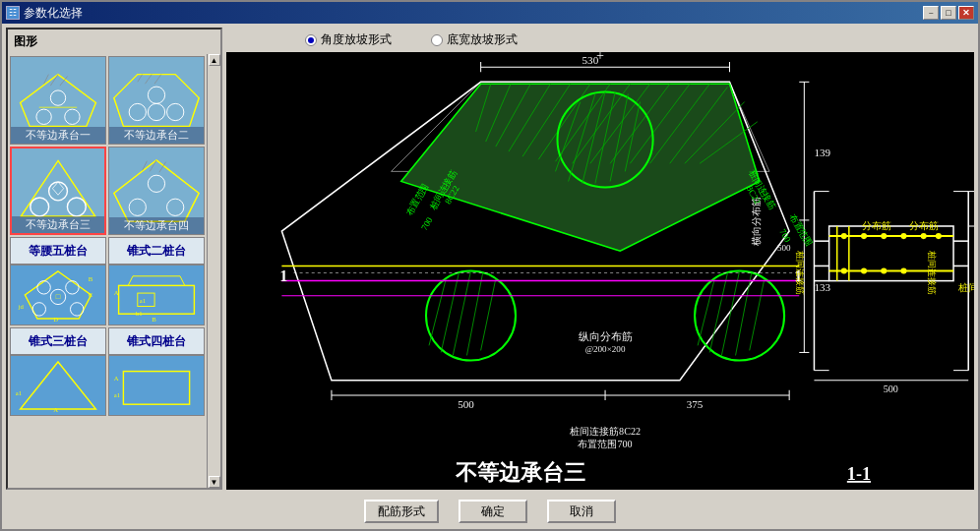  What do you see at coordinates (58, 100) in the screenshot?
I see `shape-cell-1: 不等边承台一` at bounding box center [58, 100].